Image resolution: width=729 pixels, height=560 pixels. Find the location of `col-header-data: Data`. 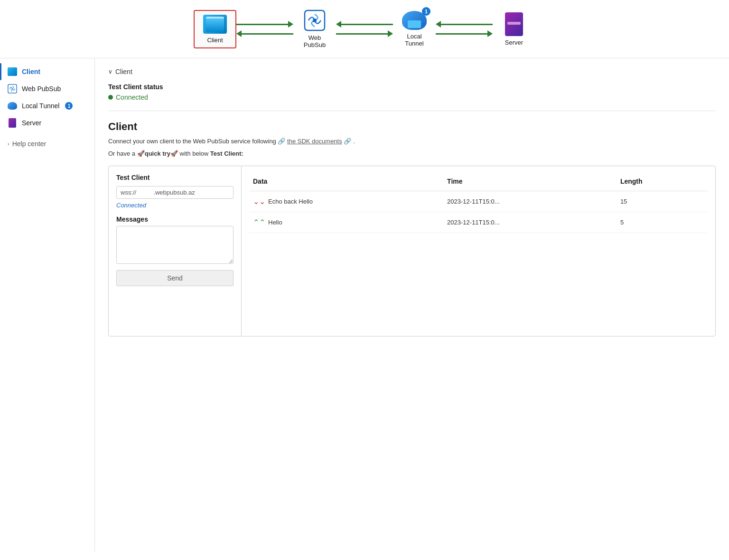

col-header-data: Data is located at coordinates (346, 182).